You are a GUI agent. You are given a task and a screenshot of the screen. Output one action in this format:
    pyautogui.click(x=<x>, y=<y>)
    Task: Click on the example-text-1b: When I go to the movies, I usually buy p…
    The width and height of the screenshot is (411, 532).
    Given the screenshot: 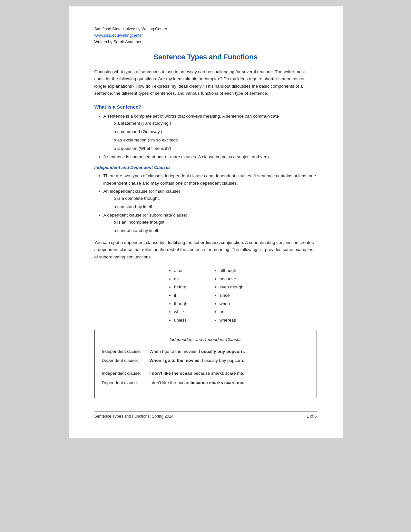 What is the action you would take?
    pyautogui.click(x=197, y=361)
    